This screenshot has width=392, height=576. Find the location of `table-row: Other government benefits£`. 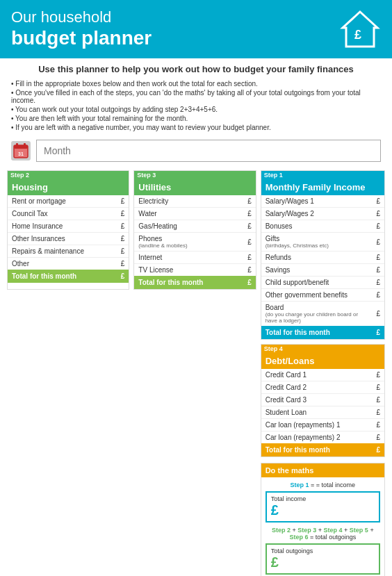

table-row: Other government benefits£ is located at coordinates (322, 295).